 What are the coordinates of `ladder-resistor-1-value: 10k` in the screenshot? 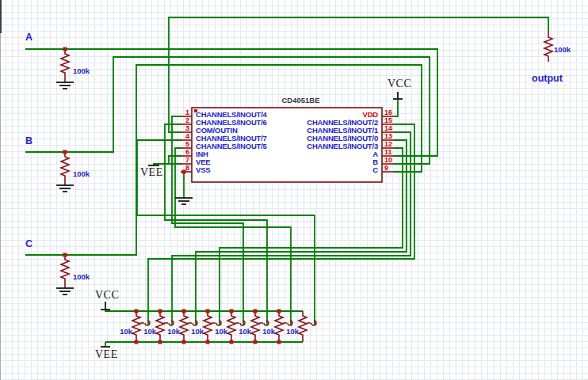 It's located at (125, 332).